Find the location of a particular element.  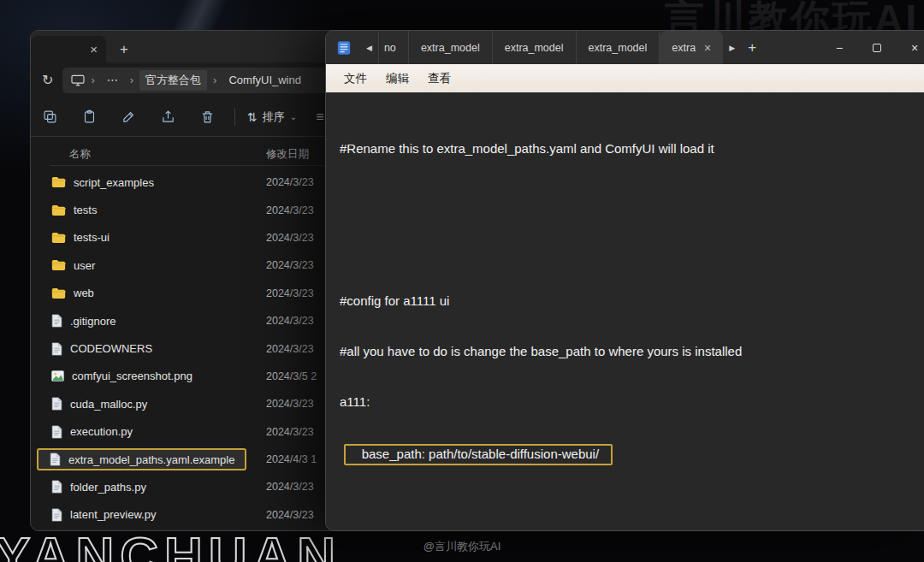

trash-icon is located at coordinates (207, 116).